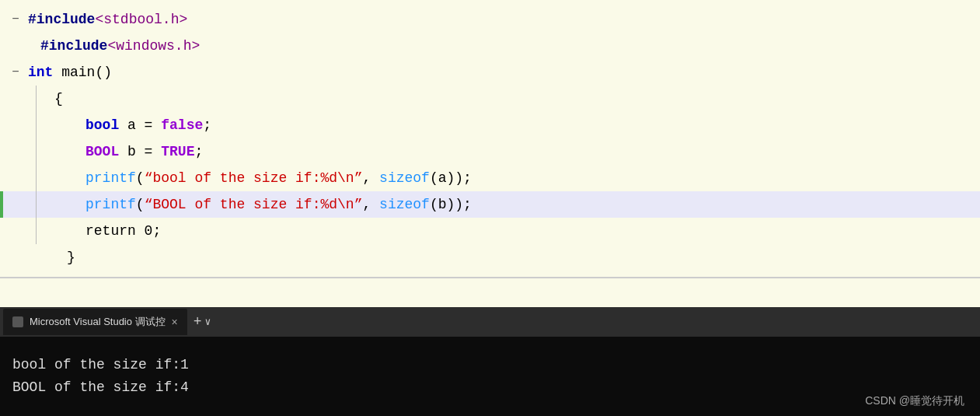 Image resolution: width=980 pixels, height=416 pixels. Describe the element at coordinates (68, 72) in the screenshot. I see `line-content-3: int main()` at that location.